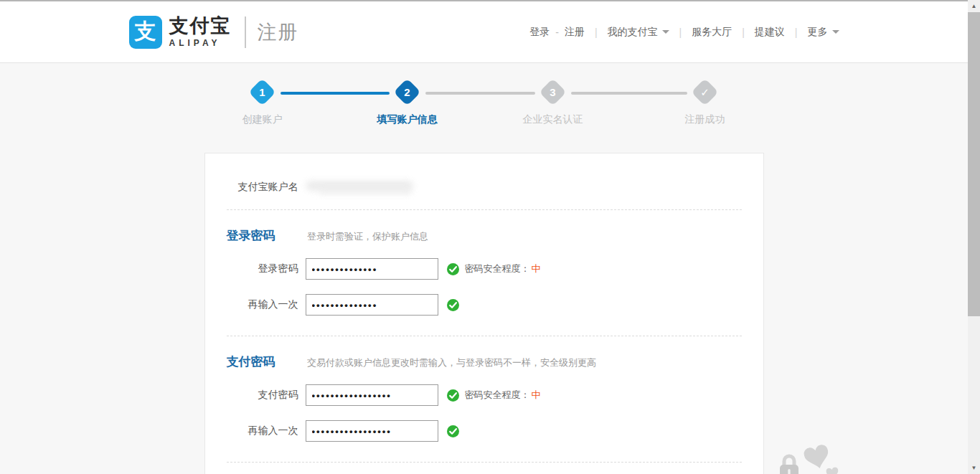 The height and width of the screenshot is (474, 980). Describe the element at coordinates (557, 32) in the screenshot. I see `nav-dash: -` at that location.